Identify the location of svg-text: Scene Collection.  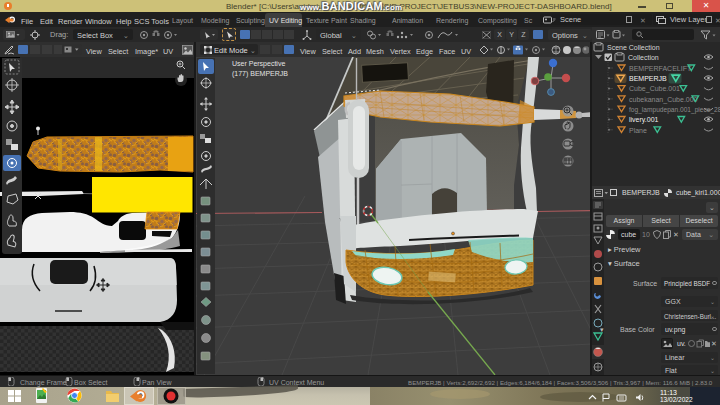
(634, 48).